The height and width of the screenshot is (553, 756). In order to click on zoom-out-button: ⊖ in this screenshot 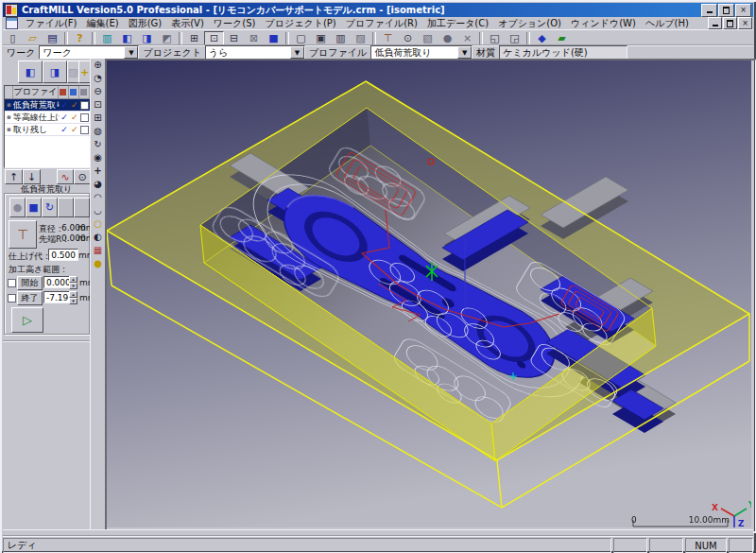, I will do `click(98, 92)`.